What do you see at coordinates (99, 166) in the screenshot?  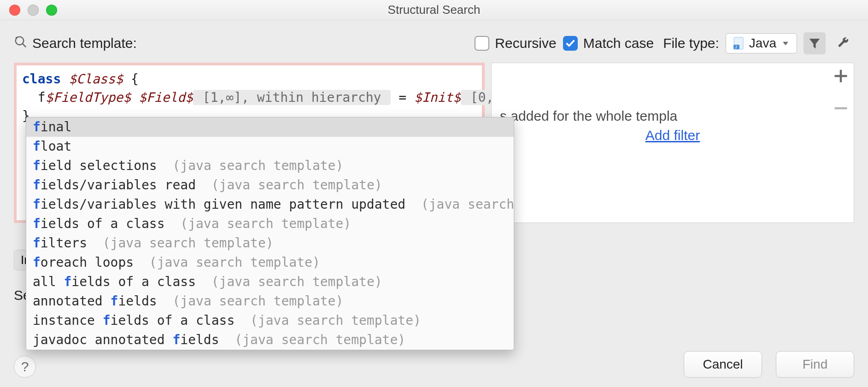 I see `completion-item-text: ield selections` at bounding box center [99, 166].